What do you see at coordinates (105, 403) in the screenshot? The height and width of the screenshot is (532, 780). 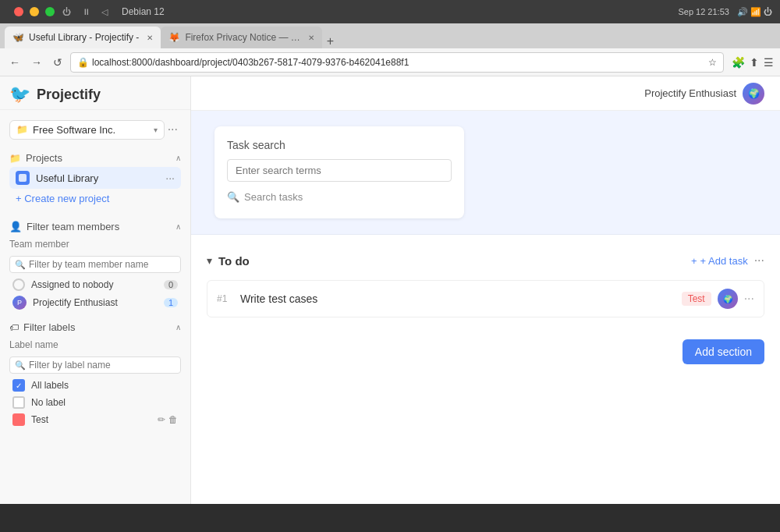 I see `no-label-text: No label` at bounding box center [105, 403].